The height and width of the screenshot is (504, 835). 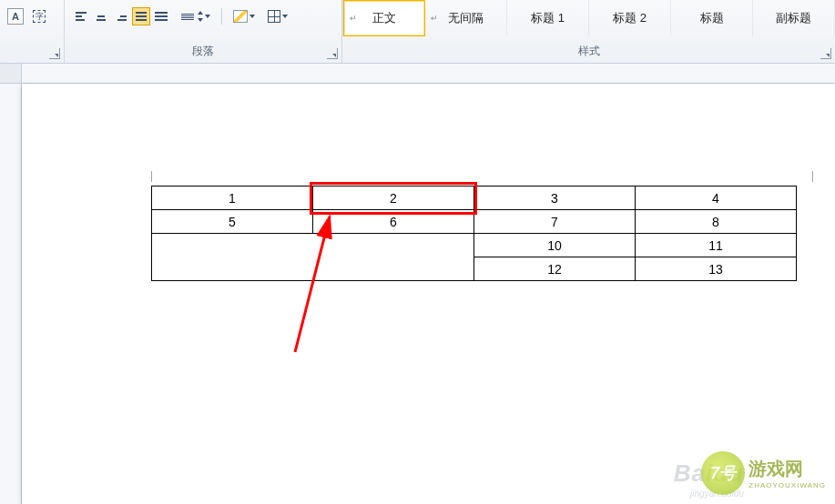 I want to click on margin-marker-right, so click(x=812, y=176).